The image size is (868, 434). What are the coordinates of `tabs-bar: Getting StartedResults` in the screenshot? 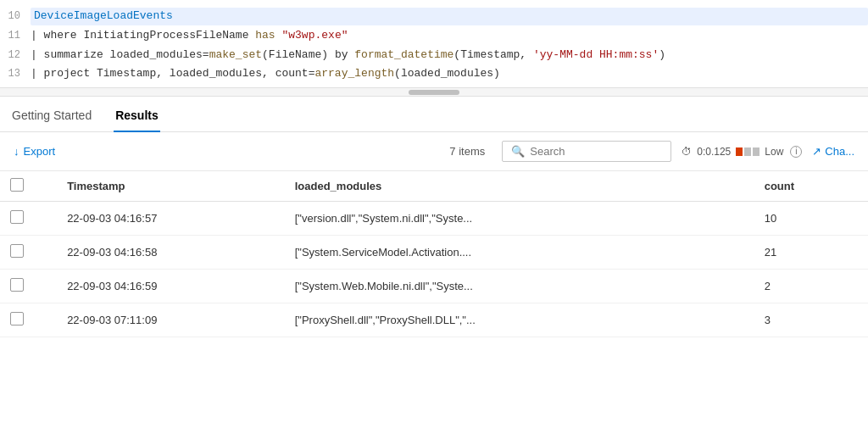 It's located at (434, 114).